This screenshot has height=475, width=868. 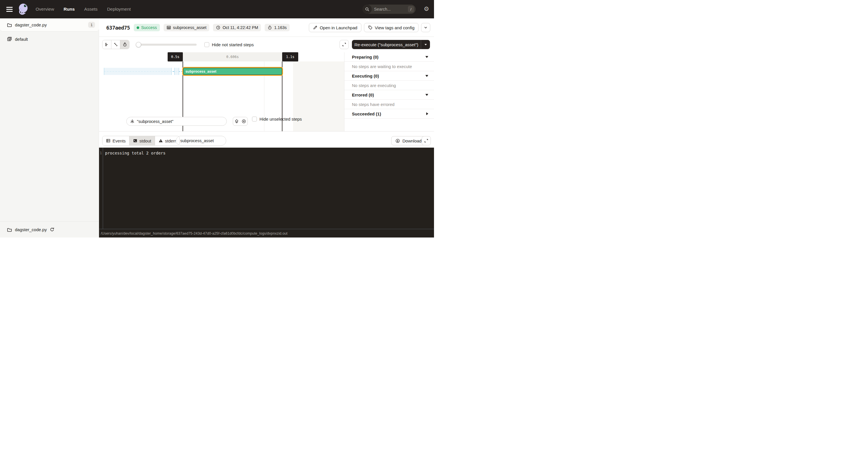 I want to click on flat-view-button, so click(x=107, y=44).